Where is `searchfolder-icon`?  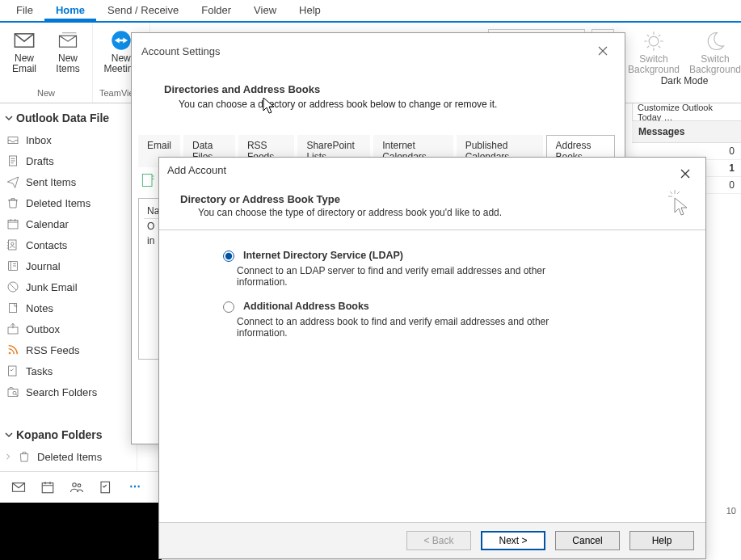 searchfolder-icon is located at coordinates (13, 392).